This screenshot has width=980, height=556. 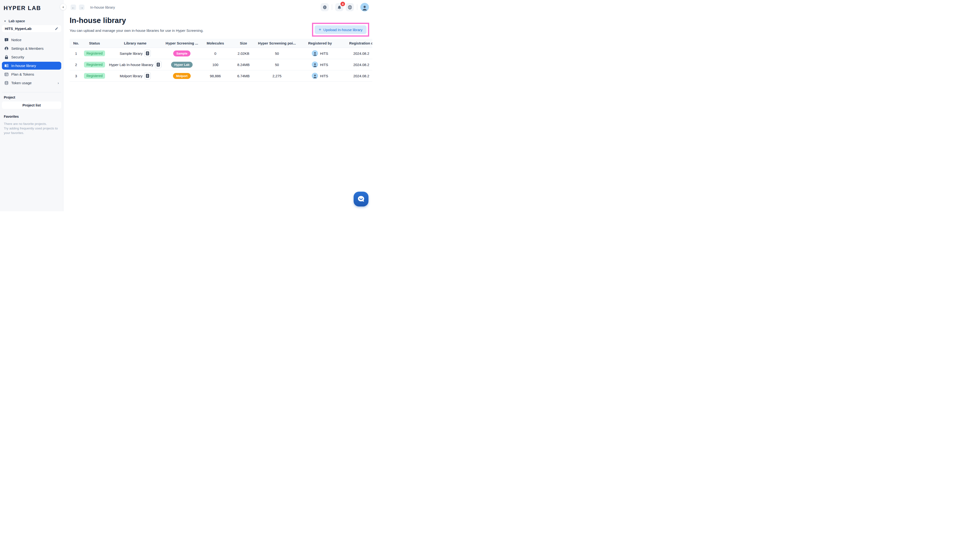 I want to click on row-no: 1, so click(x=76, y=53).